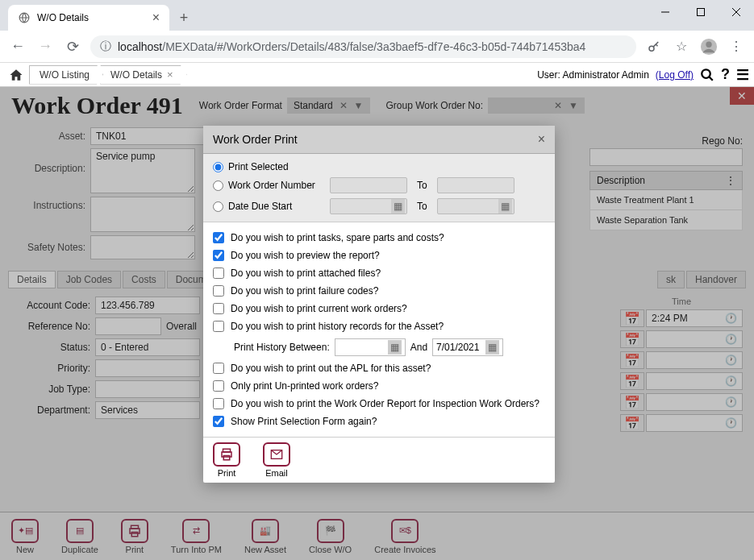 The height and width of the screenshot is (560, 754). Describe the element at coordinates (377, 15) in the screenshot. I see `browser-titlebar: W/O Details × +` at that location.